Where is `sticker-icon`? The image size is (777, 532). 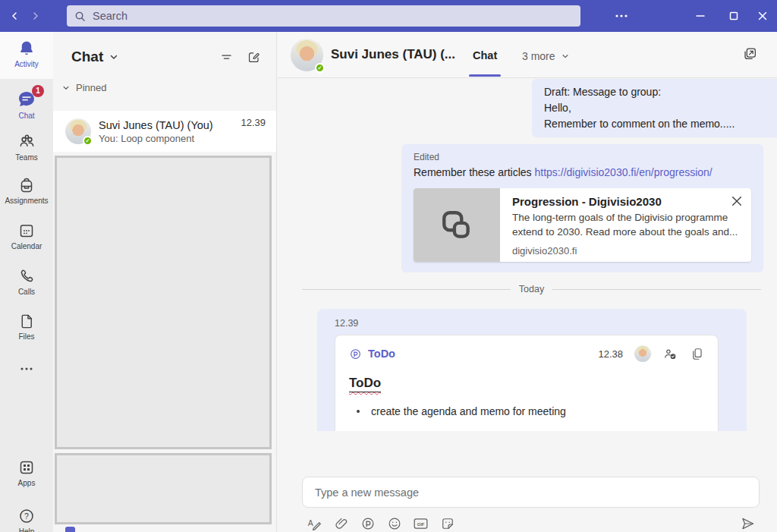
sticker-icon is located at coordinates (448, 524).